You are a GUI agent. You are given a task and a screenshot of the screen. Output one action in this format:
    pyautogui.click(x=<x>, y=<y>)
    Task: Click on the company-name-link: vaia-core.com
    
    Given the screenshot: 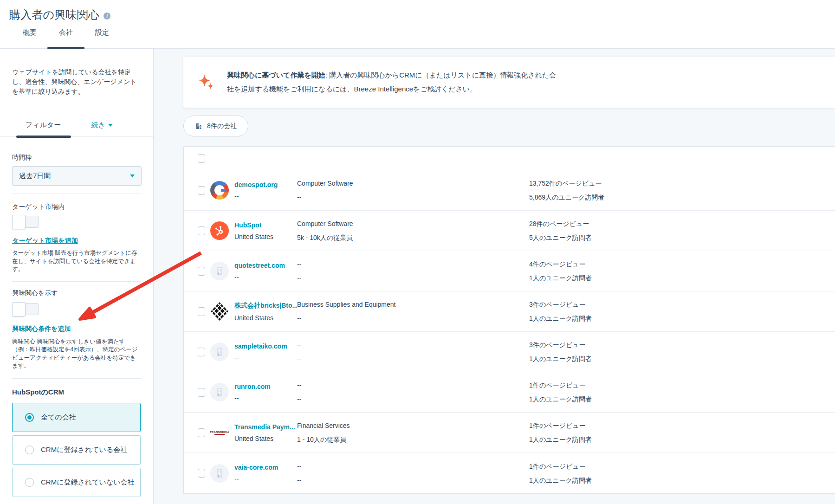 What is the action you would take?
    pyautogui.click(x=265, y=467)
    